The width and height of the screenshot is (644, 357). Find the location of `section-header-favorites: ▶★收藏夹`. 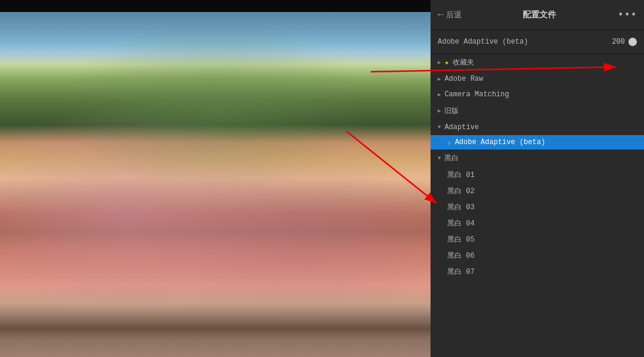

section-header-favorites: ▶★收藏夹 is located at coordinates (537, 62).